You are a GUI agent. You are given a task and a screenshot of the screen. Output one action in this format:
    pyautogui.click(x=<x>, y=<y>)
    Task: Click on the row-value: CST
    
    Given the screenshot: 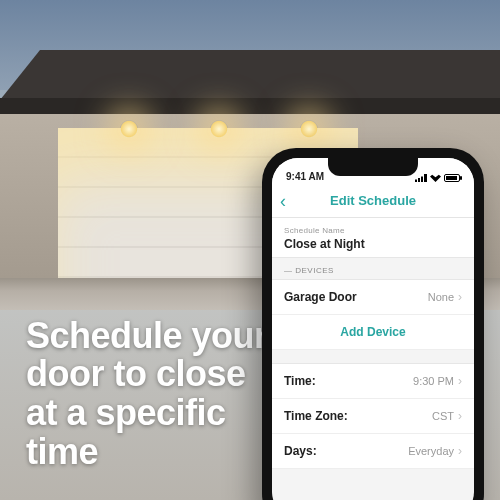 What is the action you would take?
    pyautogui.click(x=443, y=416)
    